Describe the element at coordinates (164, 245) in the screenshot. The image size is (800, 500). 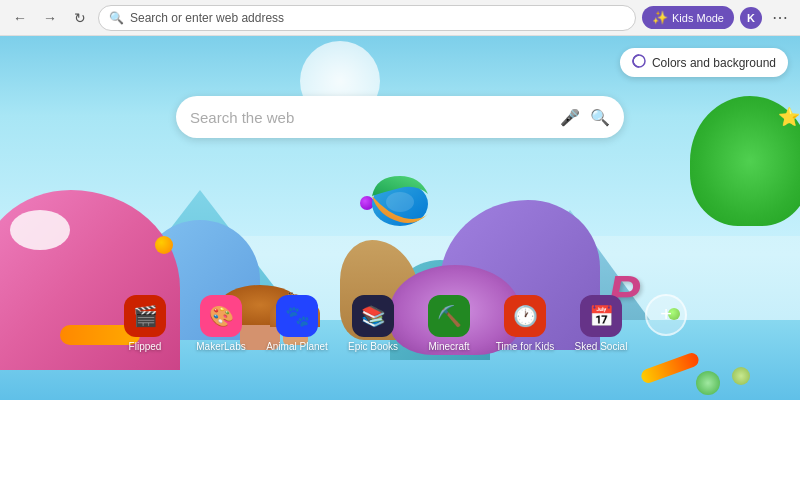
I see `ball-orange` at that location.